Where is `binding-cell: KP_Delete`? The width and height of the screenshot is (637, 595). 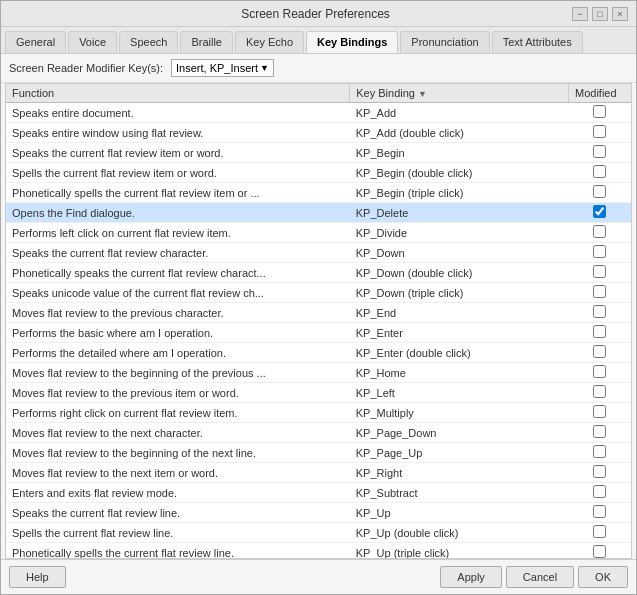 binding-cell: KP_Delete is located at coordinates (460, 213).